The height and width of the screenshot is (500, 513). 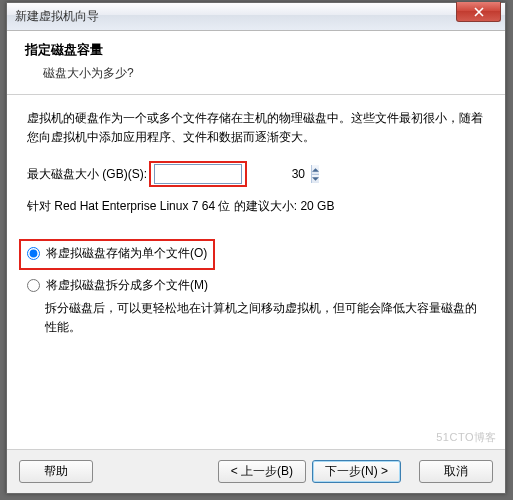 I want to click on intro-text: 虚拟机的硬盘作为一个或多个文件存储在主机的物理磁盘中。这些文件最初很小，随着您向…, so click(x=256, y=128).